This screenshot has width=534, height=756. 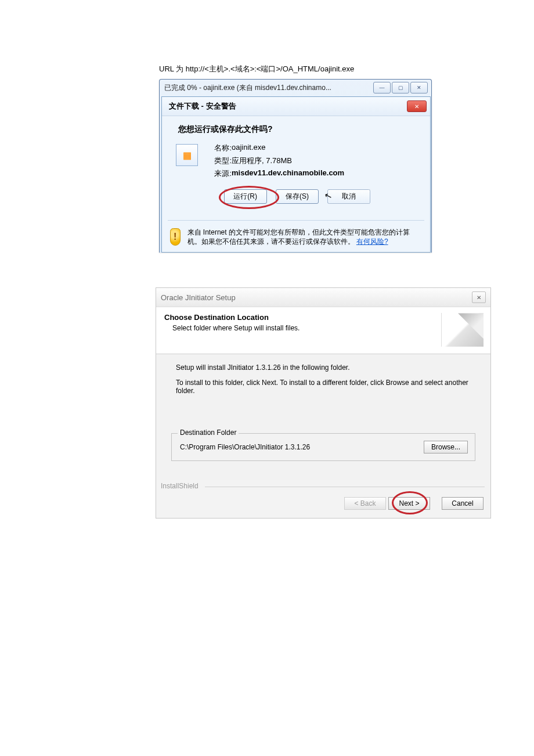 What do you see at coordinates (295, 166) in the screenshot?
I see `download-progress-window: 已完成 0% - oajinit.exe (来自 misdev11.dev.ch…` at bounding box center [295, 166].